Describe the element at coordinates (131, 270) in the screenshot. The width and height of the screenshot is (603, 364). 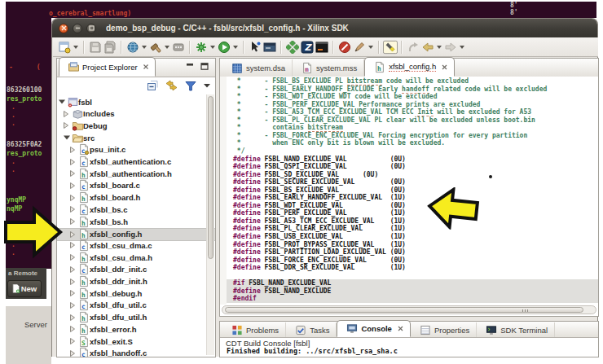
I see `tree-item-xfsbl-ddr-init-c: cxfsbl_ddr_init.c` at that location.